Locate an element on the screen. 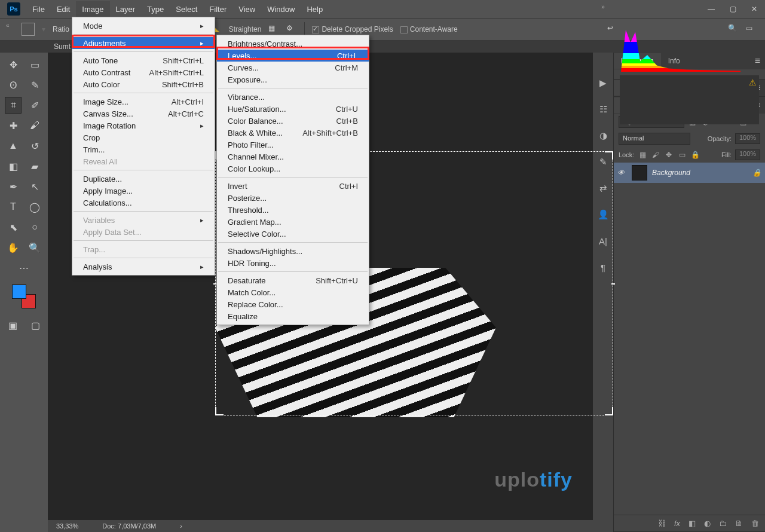 This screenshot has height=532, width=765. new-layer-icon: 🗎 is located at coordinates (739, 524).